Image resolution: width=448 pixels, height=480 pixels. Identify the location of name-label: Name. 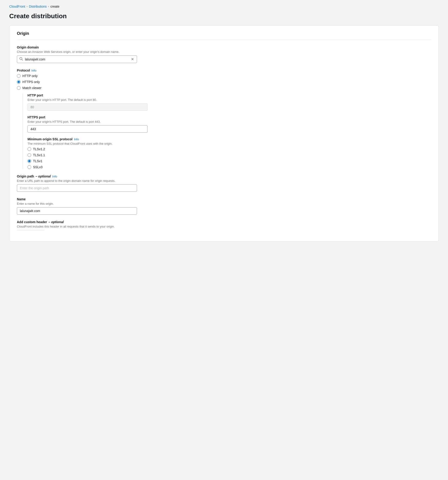
(224, 199).